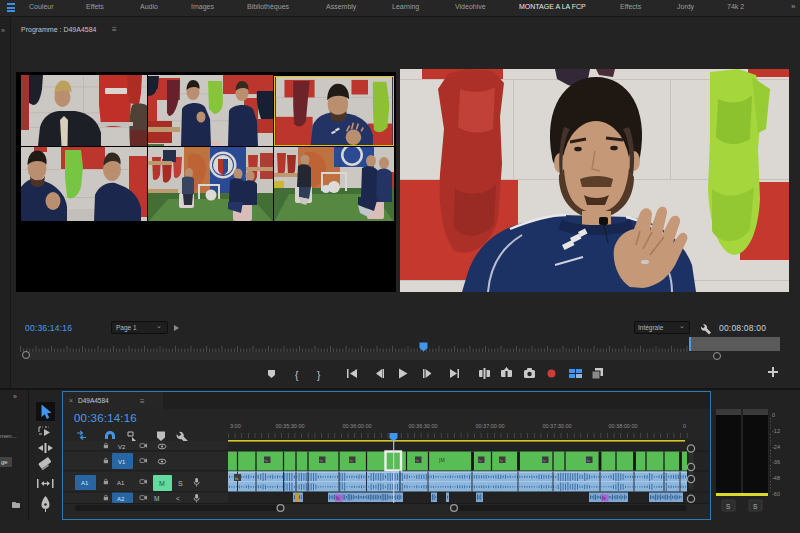  What do you see at coordinates (556, 426) in the screenshot?
I see `svg-text: 00:37:30:00` at bounding box center [556, 426].